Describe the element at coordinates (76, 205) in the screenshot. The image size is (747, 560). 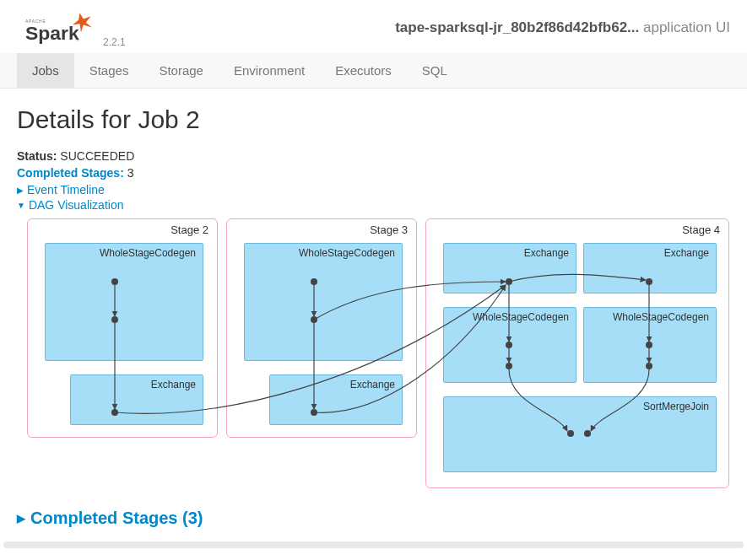
I see `dag-visualization-label: DAG Visualization` at that location.